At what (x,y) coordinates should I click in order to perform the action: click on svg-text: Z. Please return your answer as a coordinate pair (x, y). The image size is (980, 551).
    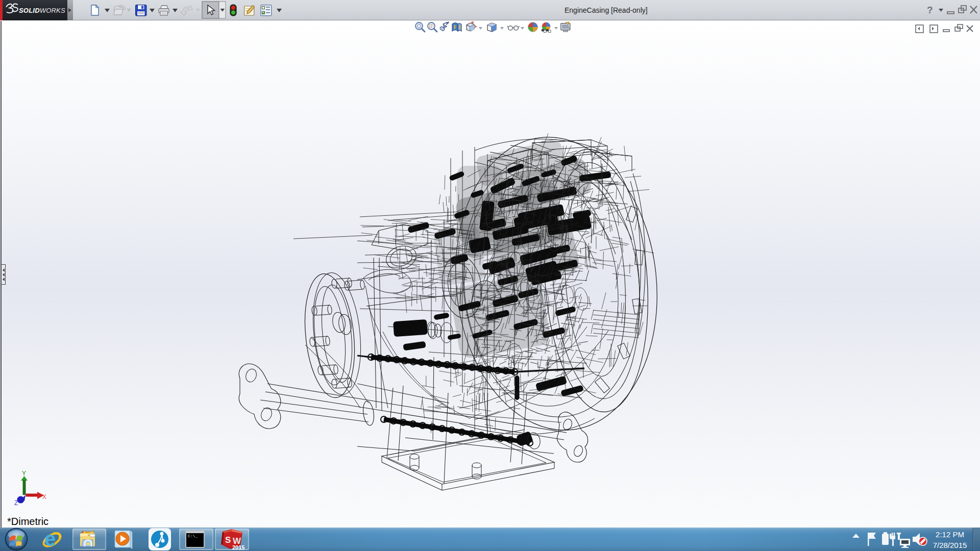
    Looking at the image, I should click on (16, 503).